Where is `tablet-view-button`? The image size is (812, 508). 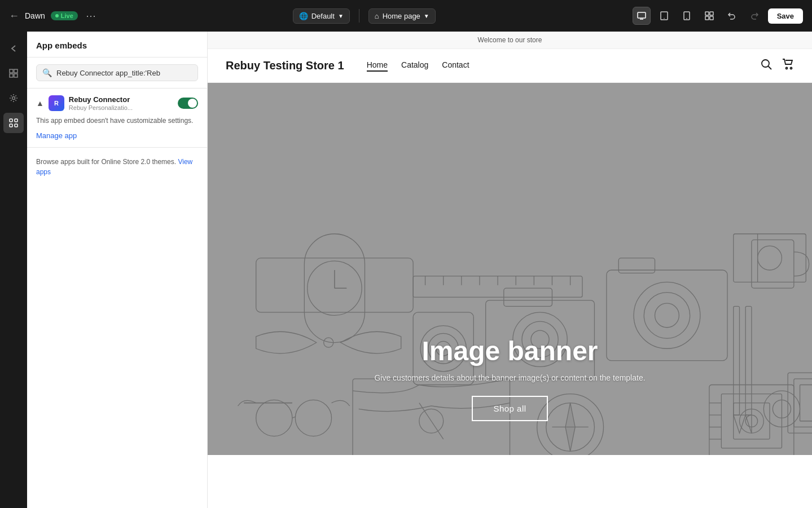 tablet-view-button is located at coordinates (664, 16).